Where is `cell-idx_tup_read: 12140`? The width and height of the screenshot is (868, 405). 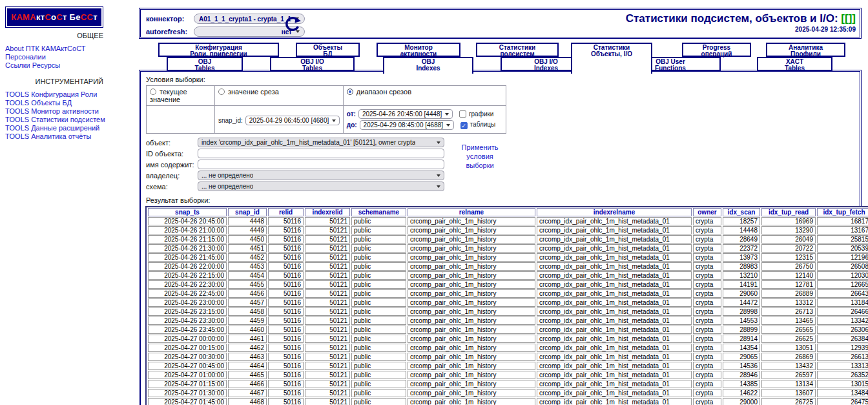 cell-idx_tup_read: 12140 is located at coordinates (789, 275).